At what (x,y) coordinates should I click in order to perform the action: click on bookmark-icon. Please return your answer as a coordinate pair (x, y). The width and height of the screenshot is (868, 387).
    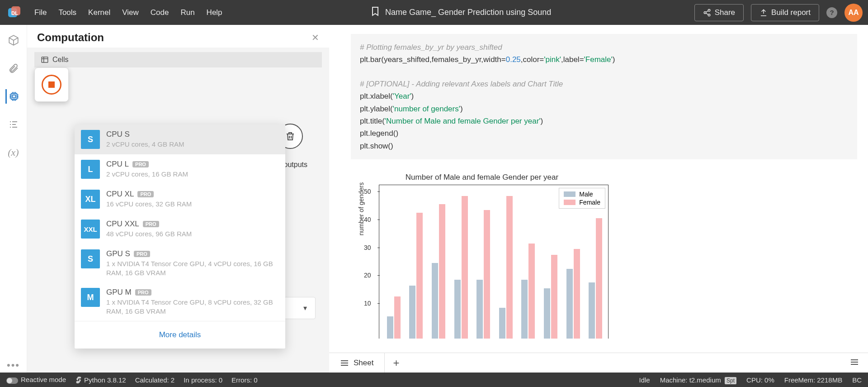
    Looking at the image, I should click on (375, 13).